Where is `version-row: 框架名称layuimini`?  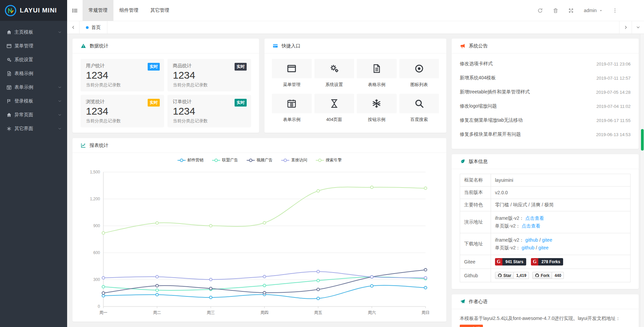 version-row: 框架名称layuimini is located at coordinates (545, 180).